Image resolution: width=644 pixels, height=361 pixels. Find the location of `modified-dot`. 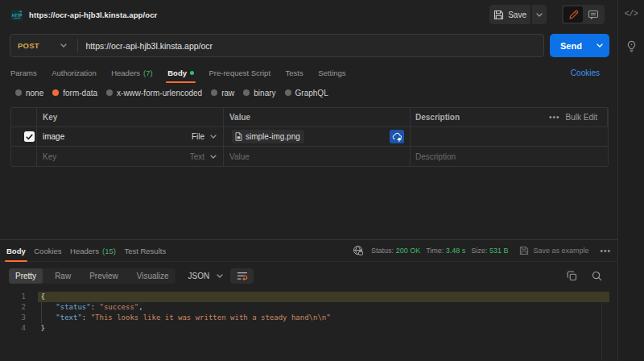

modified-dot is located at coordinates (192, 73).